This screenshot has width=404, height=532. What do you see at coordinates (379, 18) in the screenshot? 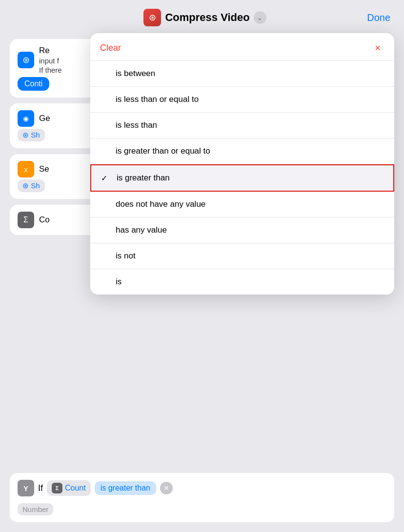
I see `done-button: Done` at bounding box center [379, 18].